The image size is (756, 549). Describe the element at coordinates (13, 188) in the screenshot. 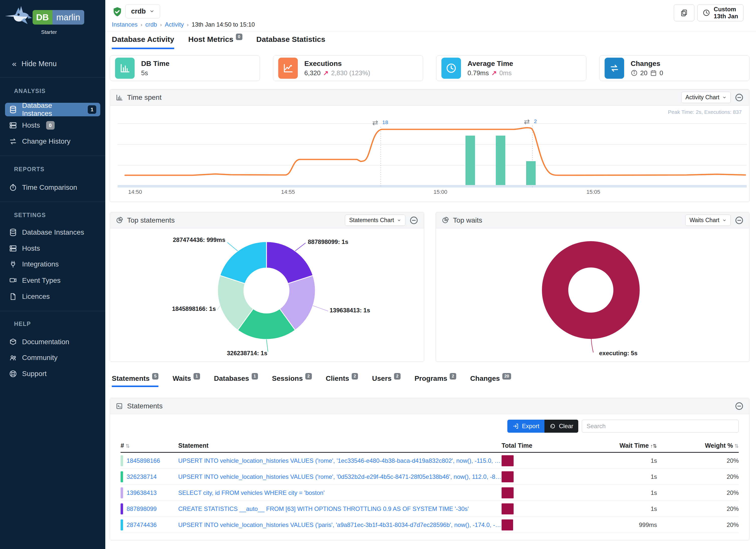

I see `stopwatch-icon` at that location.